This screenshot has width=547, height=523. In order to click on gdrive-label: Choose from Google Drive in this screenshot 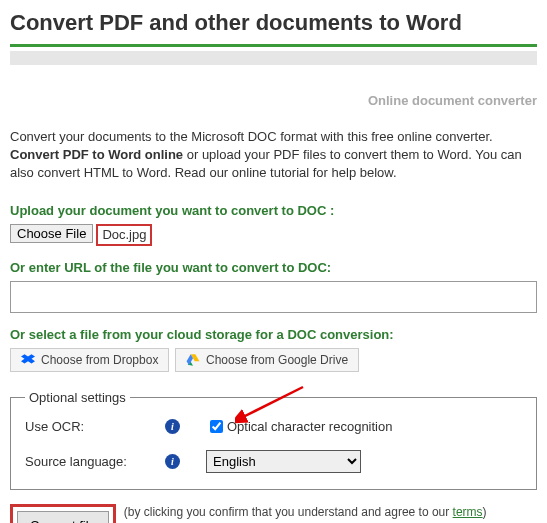, I will do `click(277, 360)`.